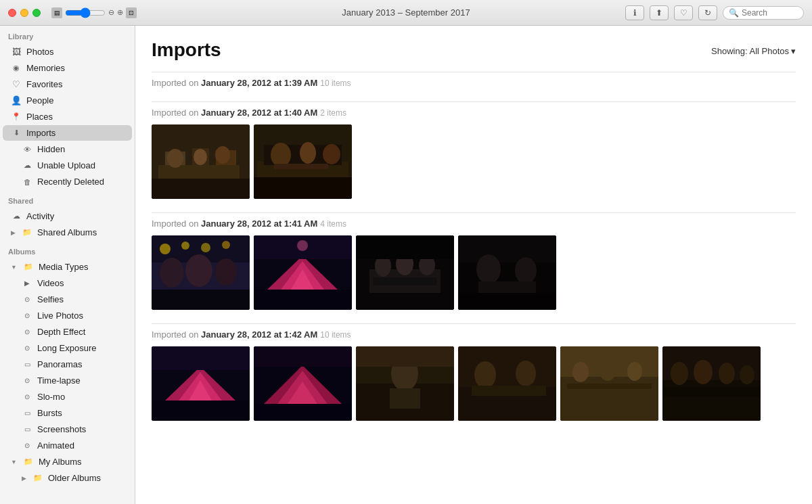 This screenshot has height=504, width=812. I want to click on sidebar-item-selfies: ⊙ Selfies, so click(68, 299).